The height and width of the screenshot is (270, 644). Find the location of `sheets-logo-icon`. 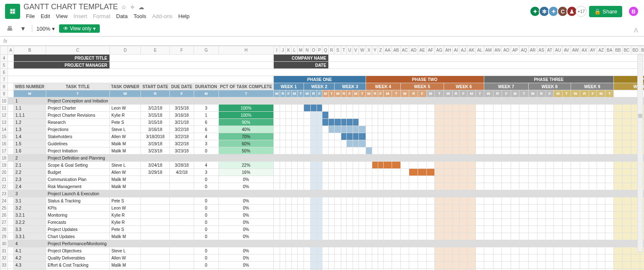

sheets-logo-icon is located at coordinates (13, 11).